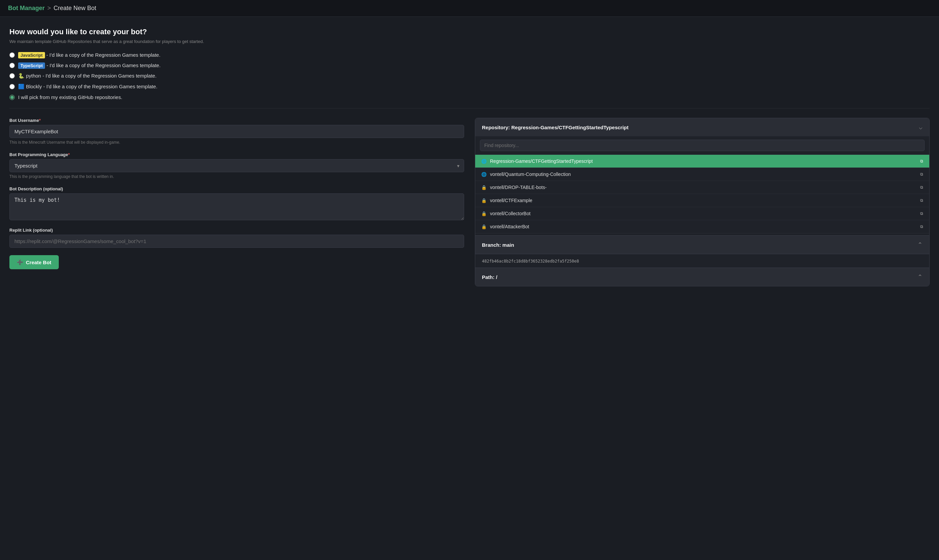 This screenshot has height=560, width=939. What do you see at coordinates (12, 55) in the screenshot?
I see `radio-js` at bounding box center [12, 55].